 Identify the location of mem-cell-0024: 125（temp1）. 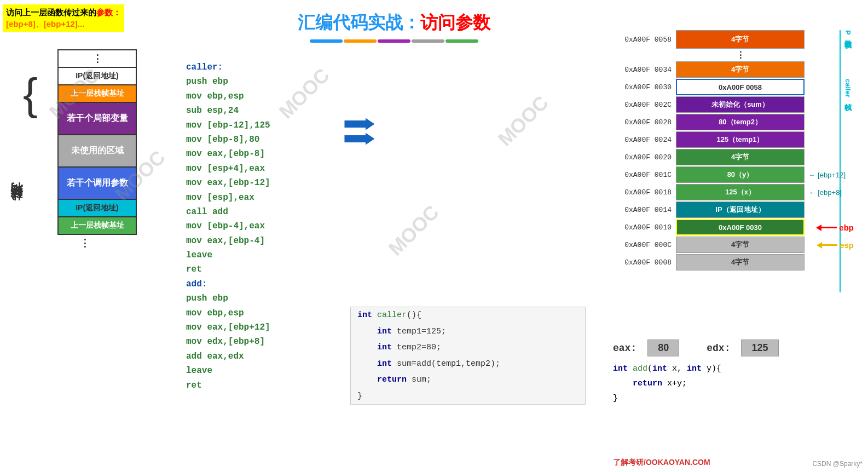
(740, 140).